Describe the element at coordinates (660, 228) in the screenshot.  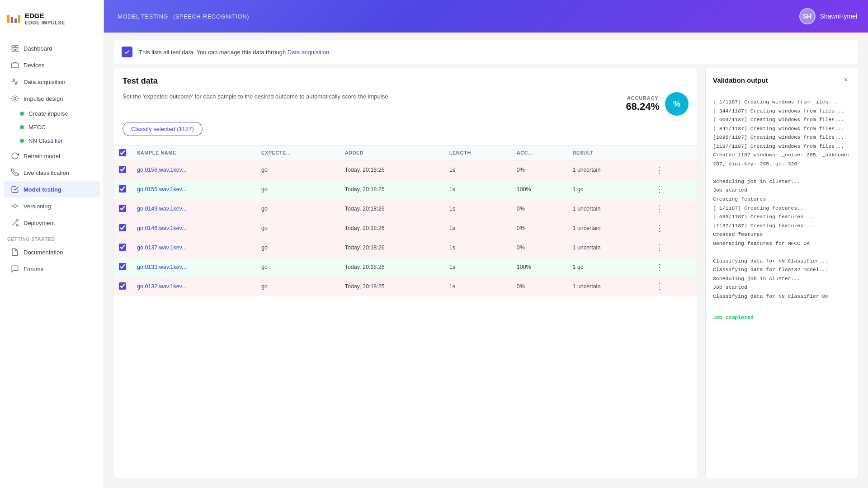
I see `row-menu-button-3: ⋮` at that location.